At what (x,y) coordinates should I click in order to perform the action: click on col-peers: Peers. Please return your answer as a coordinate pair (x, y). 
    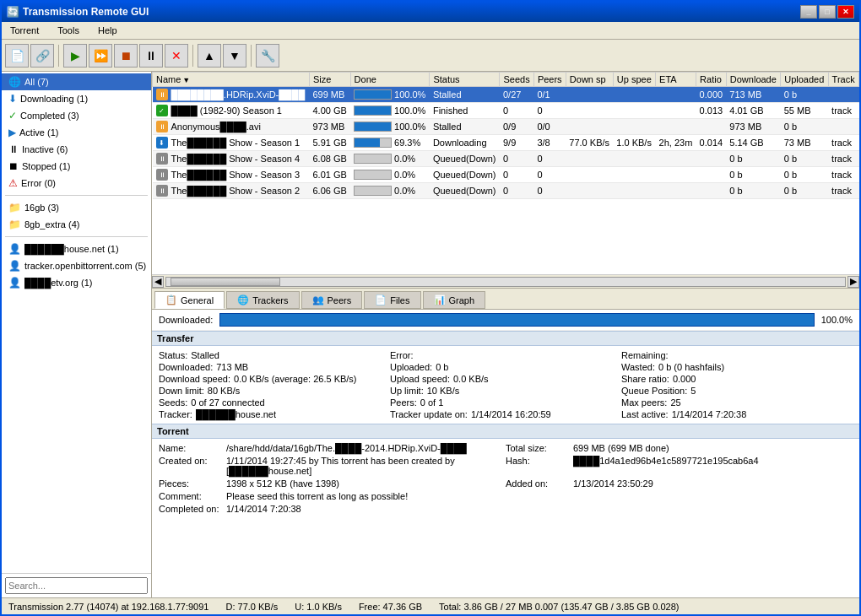
    Looking at the image, I should click on (550, 79).